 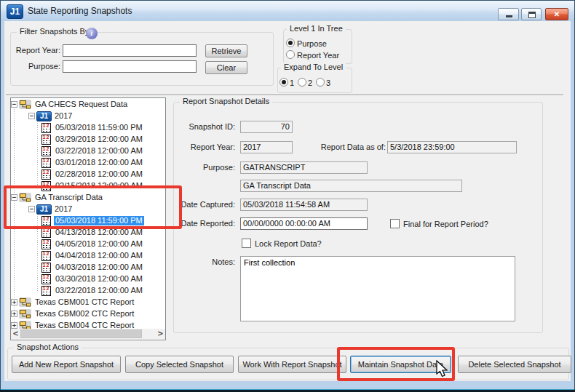 What do you see at coordinates (88, 244) in the screenshot?
I see `tree-node: 12 04/05/2018 12:00:00 AM` at bounding box center [88, 244].